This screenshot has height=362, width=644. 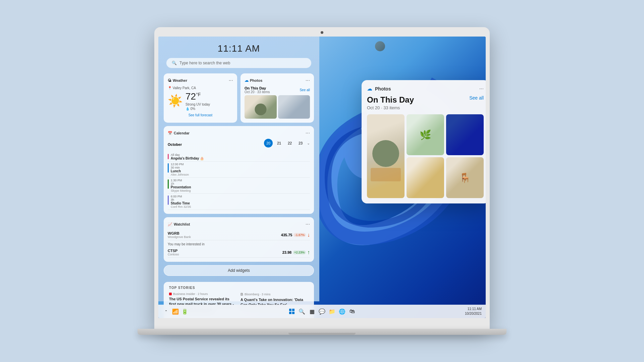 I want to click on taskbar-edge-button: 🌐, so click(x=342, y=311).